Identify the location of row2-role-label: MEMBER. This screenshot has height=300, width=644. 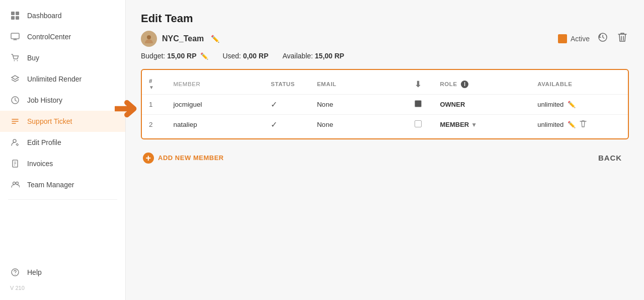
(454, 125).